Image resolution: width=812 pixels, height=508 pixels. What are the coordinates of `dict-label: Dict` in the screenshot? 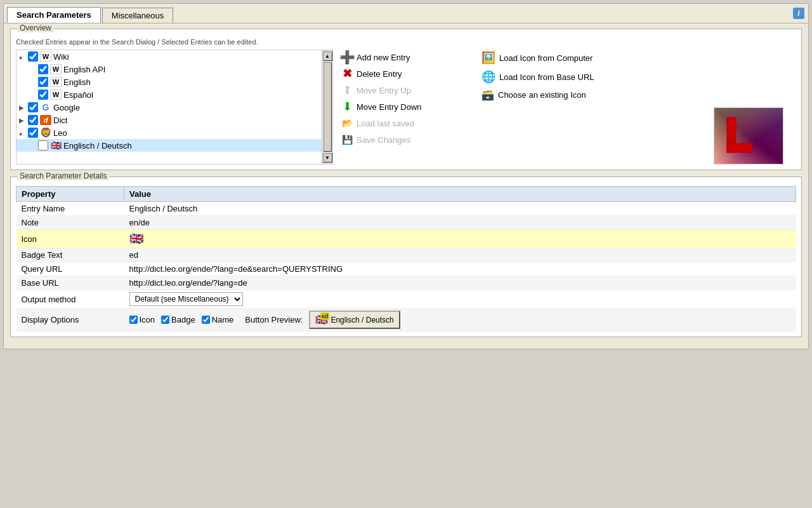 It's located at (60, 121).